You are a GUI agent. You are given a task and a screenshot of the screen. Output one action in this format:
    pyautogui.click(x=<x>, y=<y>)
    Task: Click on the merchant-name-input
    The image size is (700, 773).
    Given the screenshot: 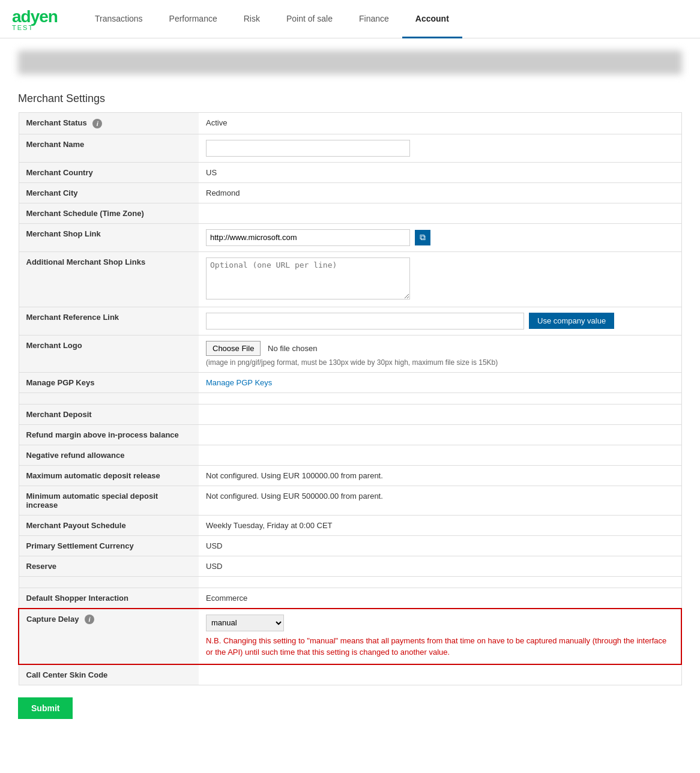 What is the action you would take?
    pyautogui.click(x=308, y=148)
    